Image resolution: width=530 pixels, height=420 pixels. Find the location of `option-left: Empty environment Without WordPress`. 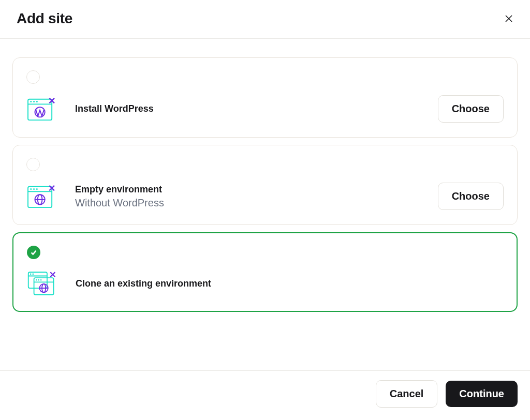

option-left: Empty environment Without WordPress is located at coordinates (95, 197).